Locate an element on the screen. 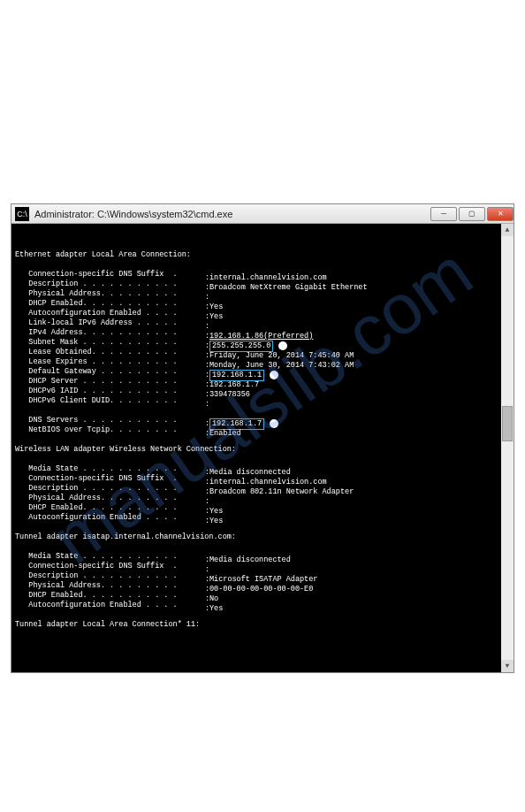 The width and height of the screenshot is (525, 812). scroll-down-arrow: ▼ is located at coordinates (507, 666).